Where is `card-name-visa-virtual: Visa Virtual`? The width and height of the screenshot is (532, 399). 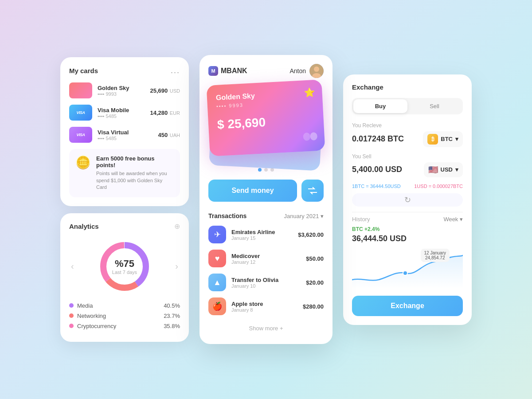 card-name-visa-virtual: Visa Virtual is located at coordinates (125, 132).